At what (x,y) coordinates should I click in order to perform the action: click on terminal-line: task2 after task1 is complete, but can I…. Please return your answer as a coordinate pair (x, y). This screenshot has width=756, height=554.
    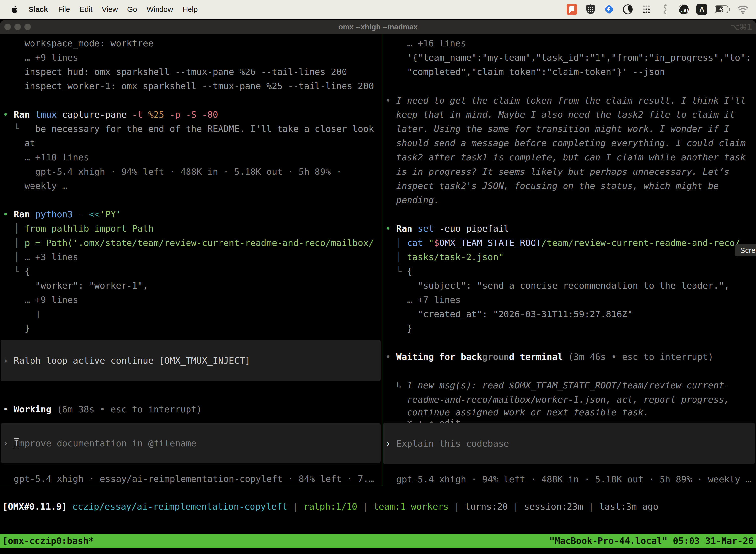
    Looking at the image, I should click on (566, 157).